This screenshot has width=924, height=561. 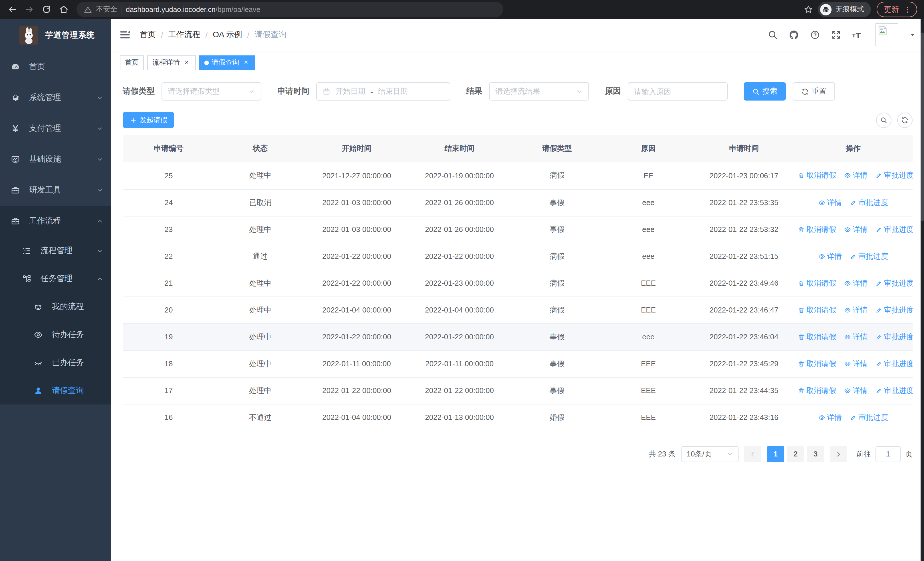 I want to click on avatar, so click(x=887, y=35).